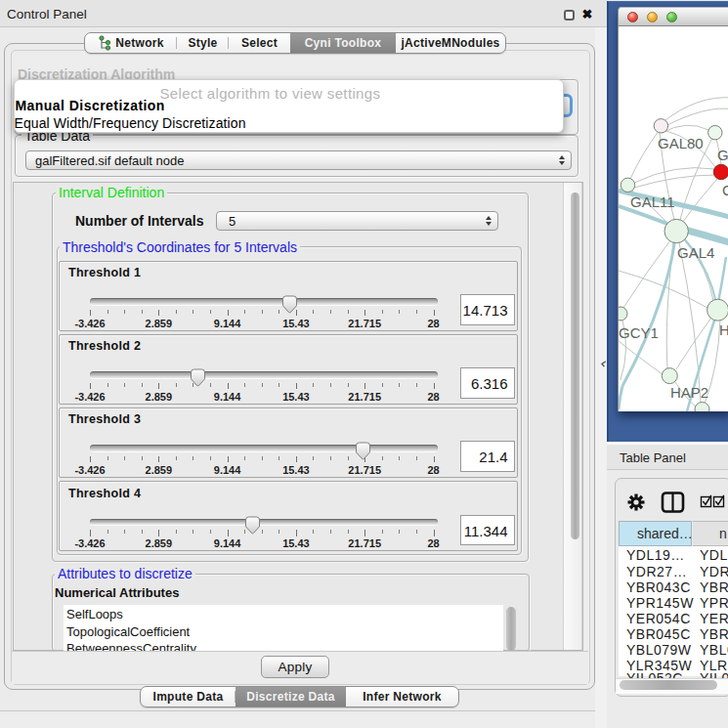 Image resolution: width=728 pixels, height=728 pixels. I want to click on svg-text: GAL80, so click(680, 143).